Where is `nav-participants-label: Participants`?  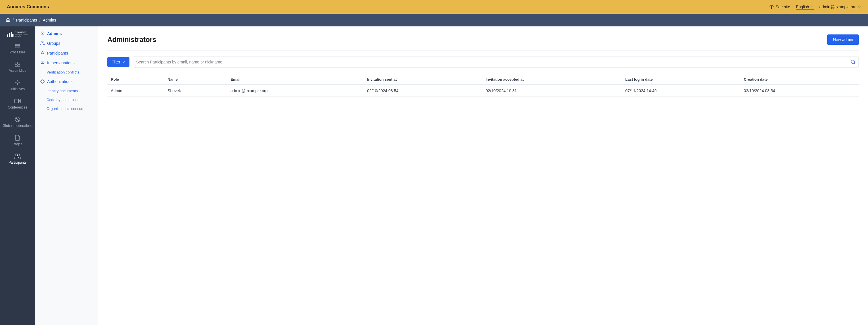
nav-participants-label: Participants is located at coordinates (58, 53).